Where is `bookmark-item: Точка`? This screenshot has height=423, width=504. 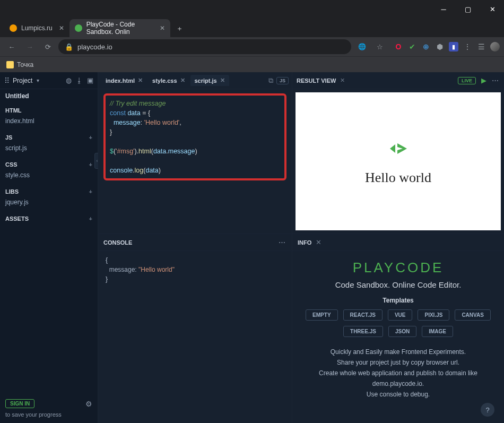 bookmark-item: Точка is located at coordinates (25, 65).